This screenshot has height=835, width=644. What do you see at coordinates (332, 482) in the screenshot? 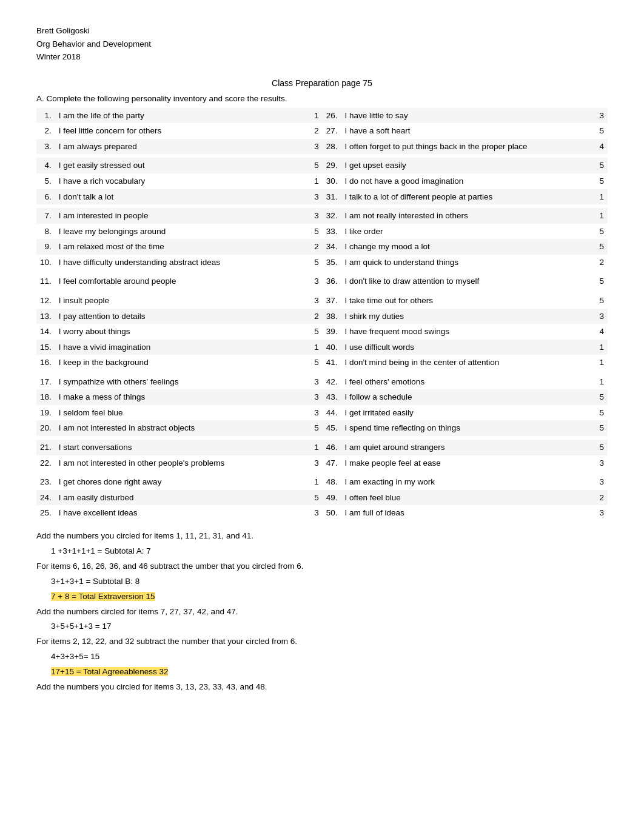
I see `item-num-right: 48.` at bounding box center [332, 482].